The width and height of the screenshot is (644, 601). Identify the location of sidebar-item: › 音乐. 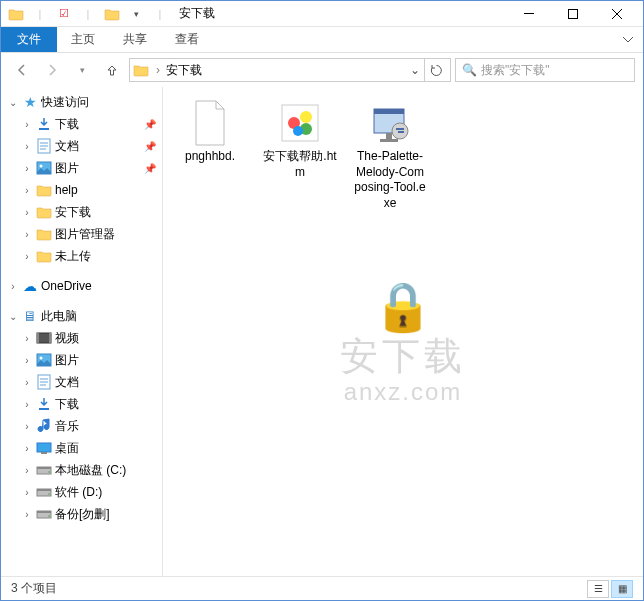
(82, 426).